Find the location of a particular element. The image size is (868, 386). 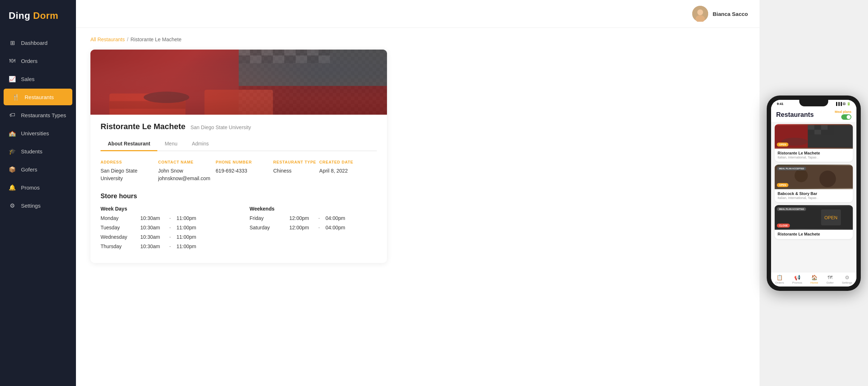

sidebar-item-dashboard: ⊞ Dashboard is located at coordinates (38, 43).